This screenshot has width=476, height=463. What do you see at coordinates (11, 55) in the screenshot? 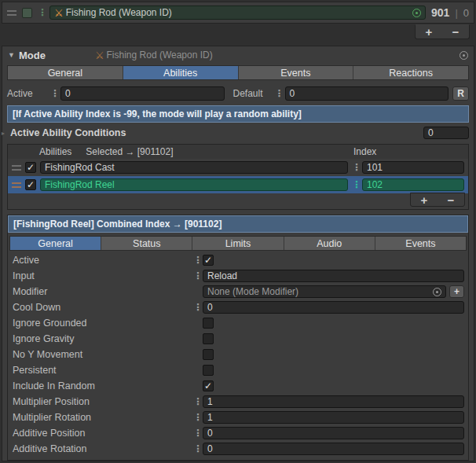
I see `foldout-open-icon: ▼` at bounding box center [11, 55].